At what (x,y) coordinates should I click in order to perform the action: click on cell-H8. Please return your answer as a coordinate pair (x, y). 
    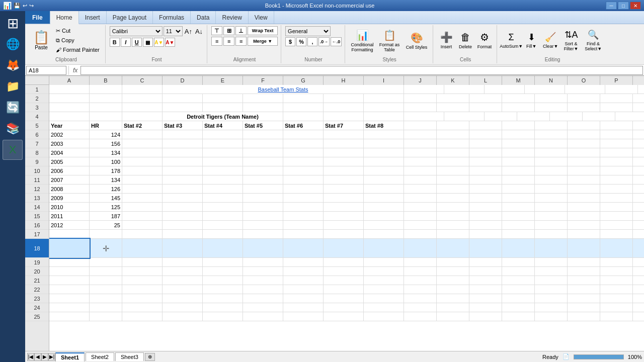
    Looking at the image, I should click on (344, 153).